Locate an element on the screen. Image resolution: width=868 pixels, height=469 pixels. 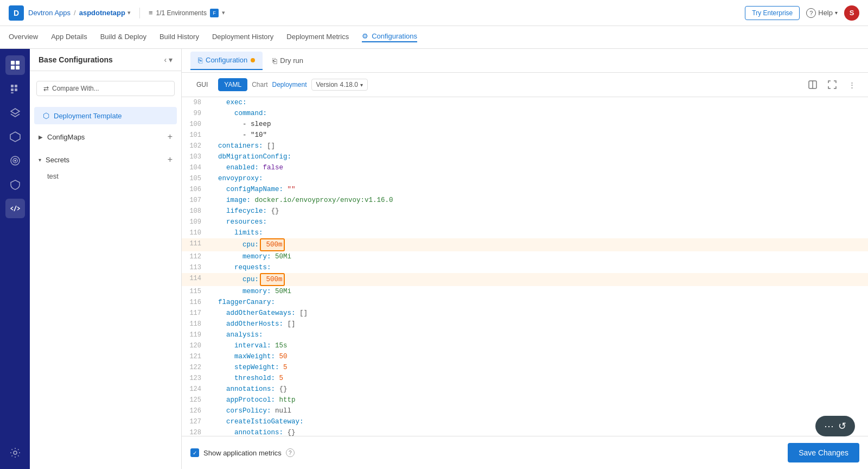
code-line-121: 121 maxWeight: 50 is located at coordinates (525, 357).